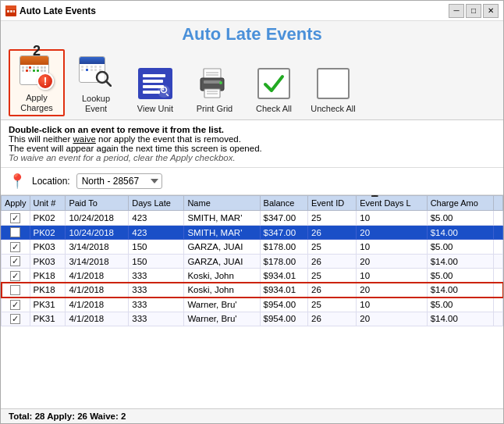 This screenshot has width=504, height=424. What do you see at coordinates (67, 416) in the screenshot?
I see `status-text: Total: 28 Apply: 26 Waive: 2` at bounding box center [67, 416].